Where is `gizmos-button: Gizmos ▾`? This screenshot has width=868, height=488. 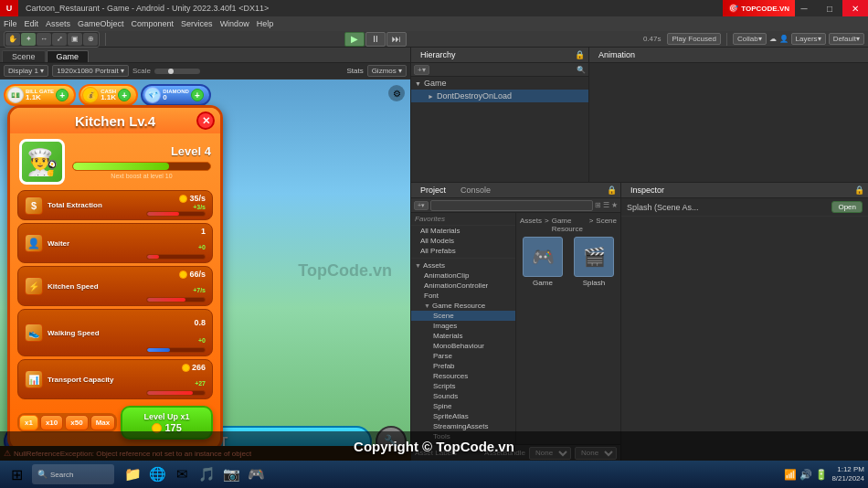
gizmos-button: Gizmos ▾ is located at coordinates (387, 71).